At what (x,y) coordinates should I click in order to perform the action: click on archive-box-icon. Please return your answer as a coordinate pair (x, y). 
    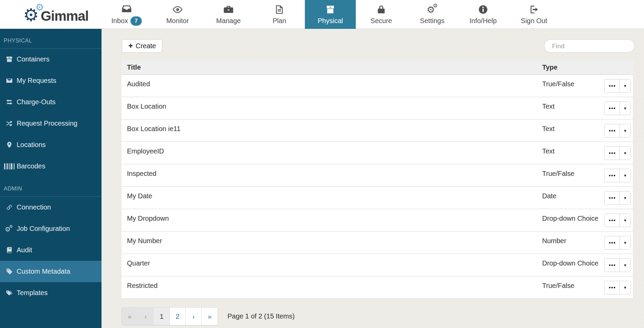
    Looking at the image, I should click on (330, 10).